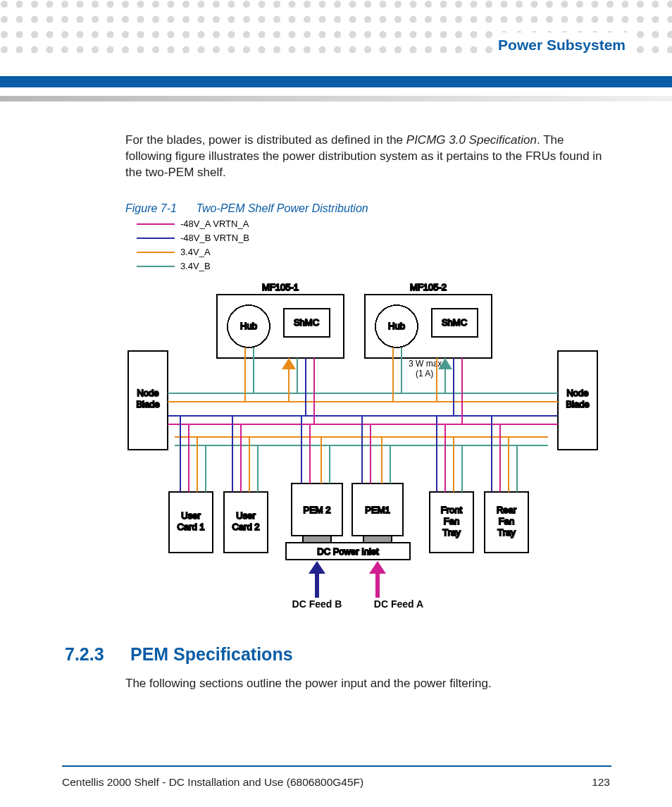 This screenshot has height=807, width=672. What do you see at coordinates (148, 405) in the screenshot?
I see `node-left-l2: Blade` at bounding box center [148, 405].